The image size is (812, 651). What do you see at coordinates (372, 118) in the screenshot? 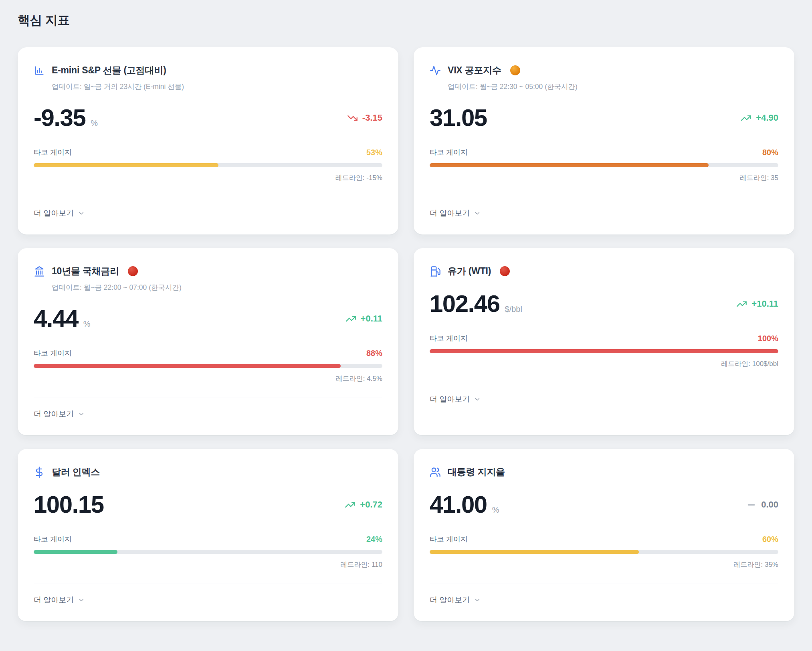
I see `change-value: -3.15` at bounding box center [372, 118].